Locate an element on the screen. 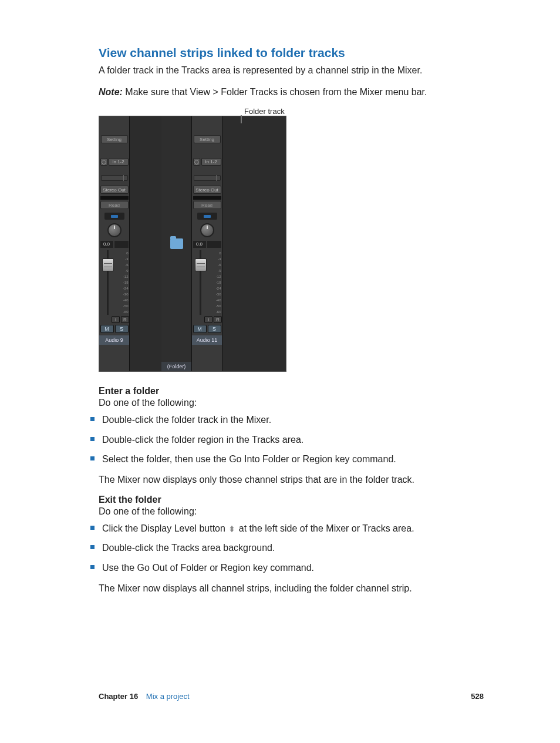 This screenshot has height=743, width=560. exit-folder-list: Click the Display Level button at the le… is located at coordinates (280, 548).